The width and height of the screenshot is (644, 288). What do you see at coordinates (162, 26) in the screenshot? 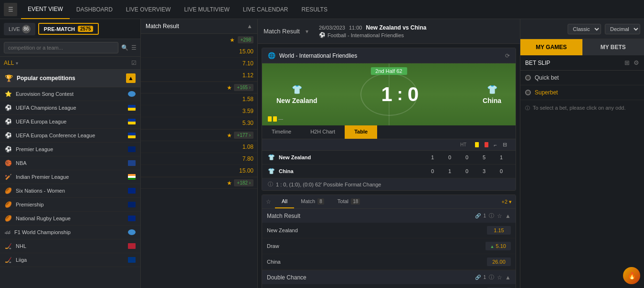
I see `odds-title: Match Result` at bounding box center [162, 26].